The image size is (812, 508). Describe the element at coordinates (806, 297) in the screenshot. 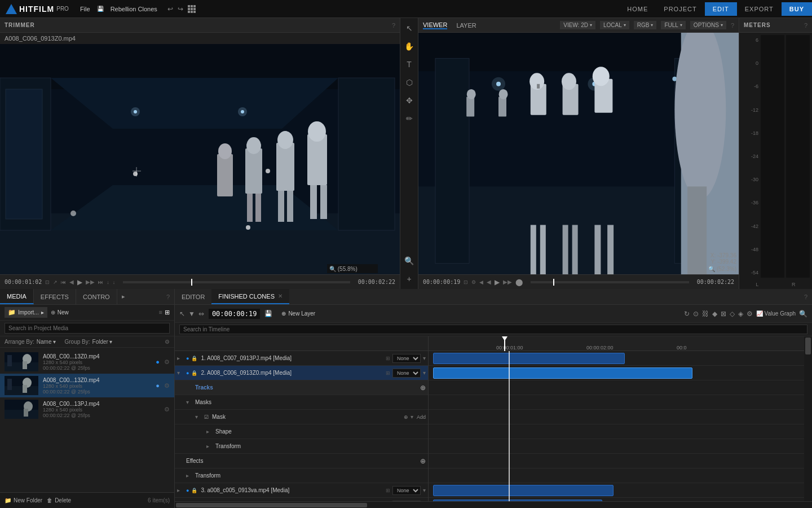

I see `editor-help-icon: ?` at that location.